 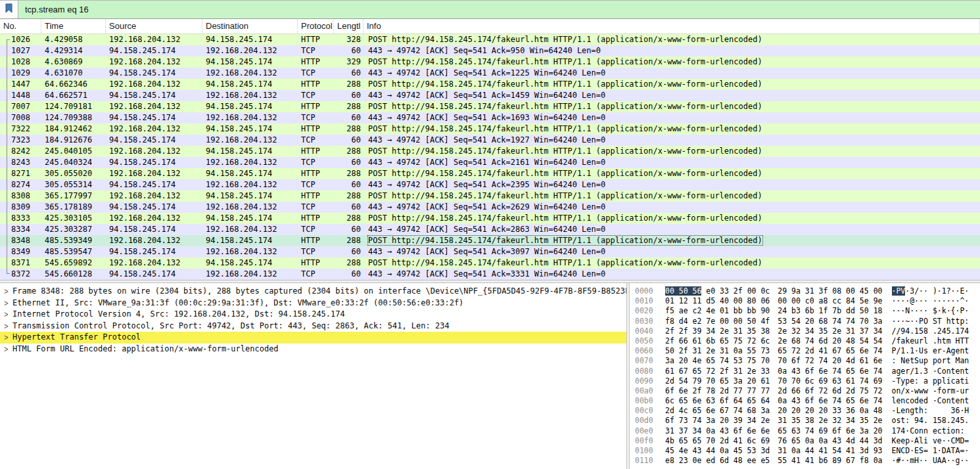 I want to click on detail-line-1: >Ethernet II, Src: VMware_9a:31:3f (00:0…, so click(x=313, y=303).